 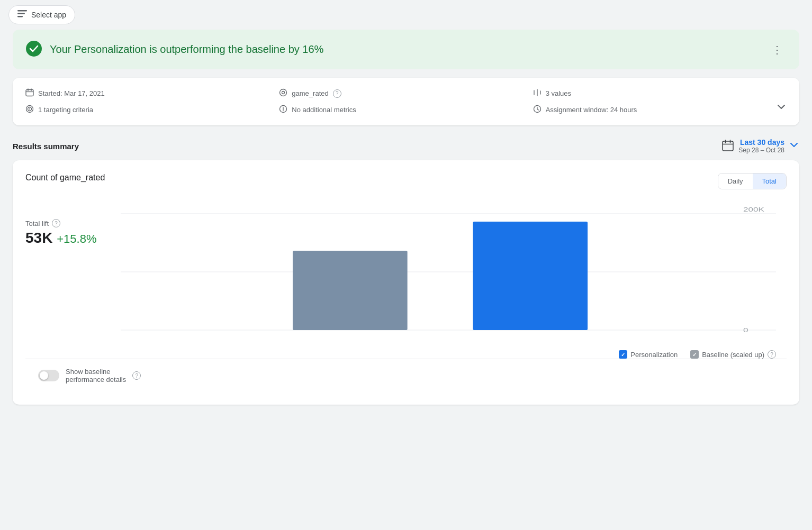 What do you see at coordinates (537, 93) in the screenshot?
I see `values-icon` at bounding box center [537, 93].